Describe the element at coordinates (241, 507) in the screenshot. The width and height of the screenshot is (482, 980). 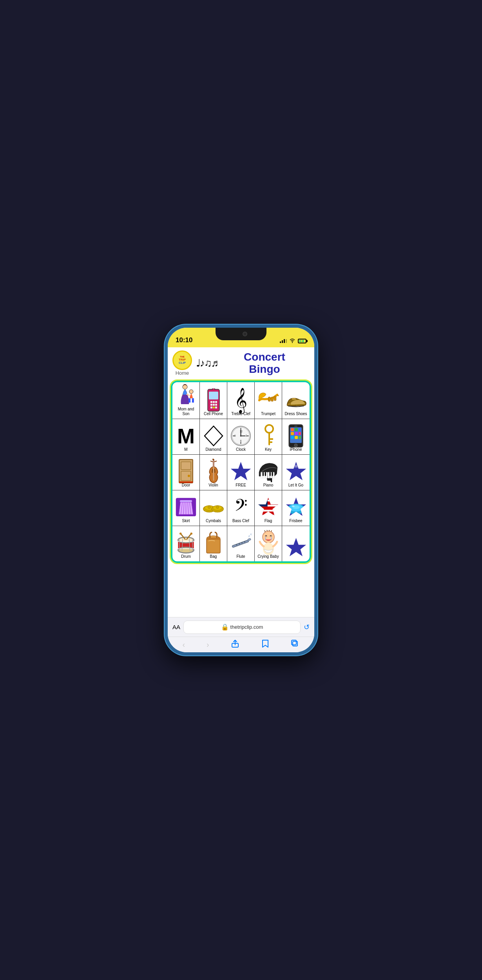
I see `bass-clef-image: 𝄢` at that location.